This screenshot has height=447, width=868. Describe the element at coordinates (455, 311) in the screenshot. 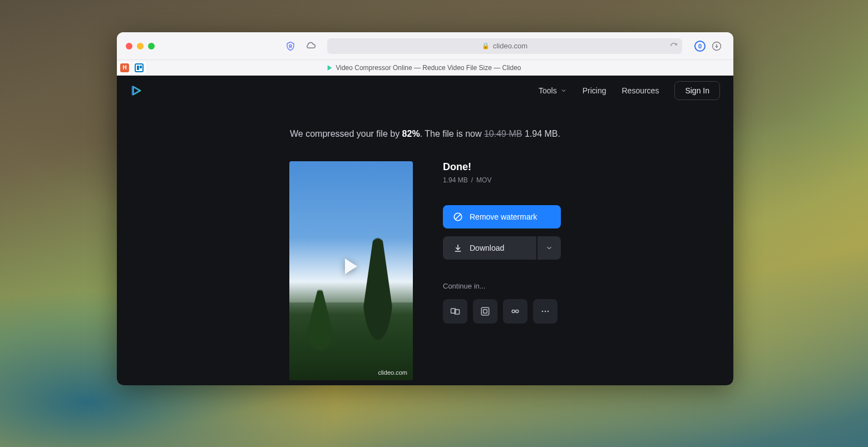

I see `merge-icon` at that location.